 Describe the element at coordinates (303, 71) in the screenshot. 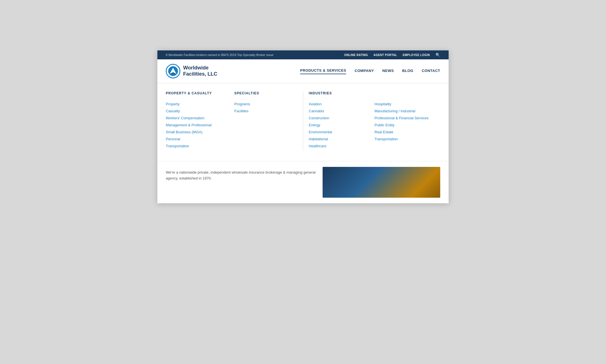

I see `header: Worldwide Facilities, LLC PRODUCTS & SER…` at that location.